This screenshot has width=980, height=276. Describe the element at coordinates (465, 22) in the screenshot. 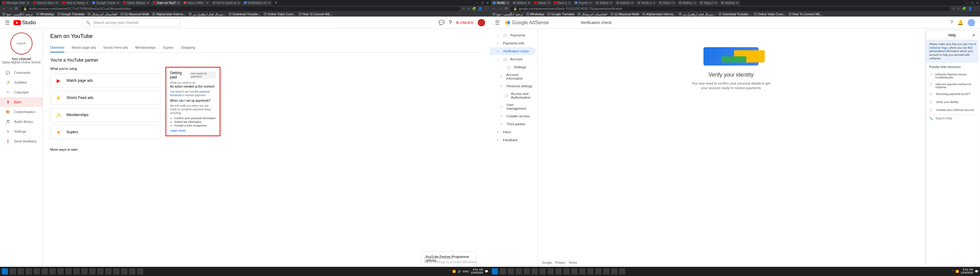

I see `create-button: ⊞ CREATE` at that location.